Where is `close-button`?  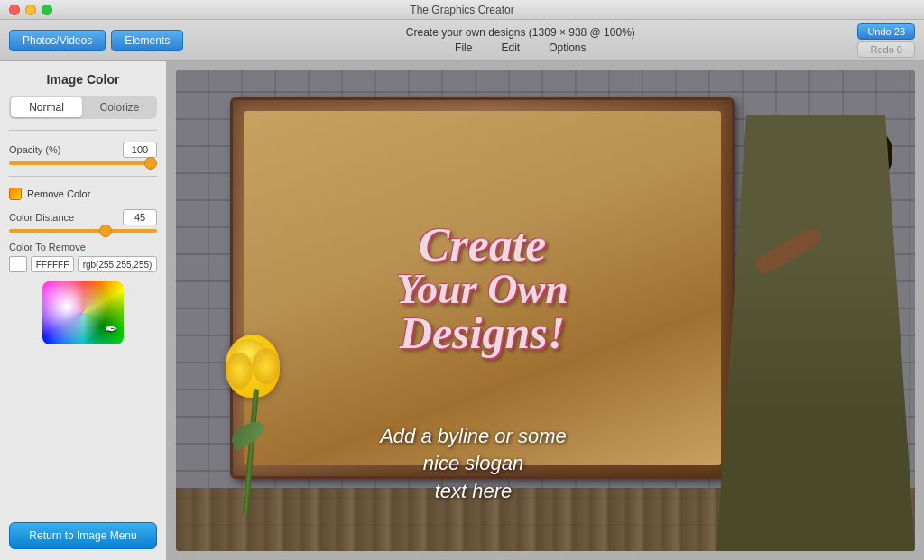
close-button is located at coordinates (14, 10).